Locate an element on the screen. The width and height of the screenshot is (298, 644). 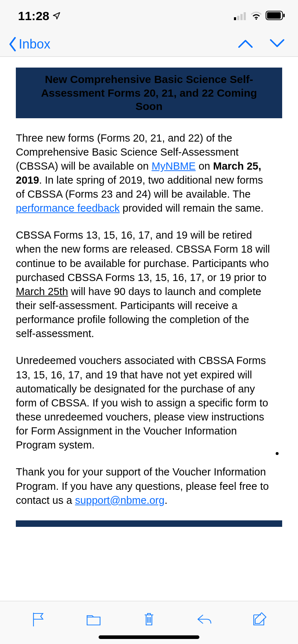
bullet-dot is located at coordinates (277, 454).